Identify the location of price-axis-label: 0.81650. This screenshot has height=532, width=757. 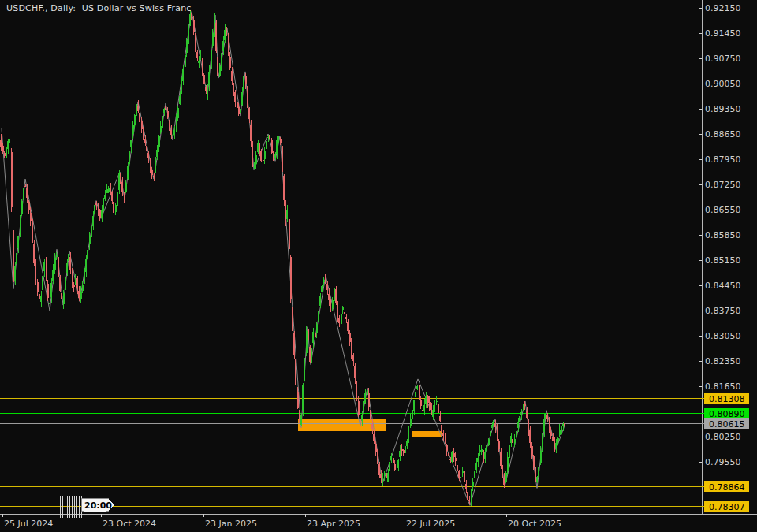
(723, 386).